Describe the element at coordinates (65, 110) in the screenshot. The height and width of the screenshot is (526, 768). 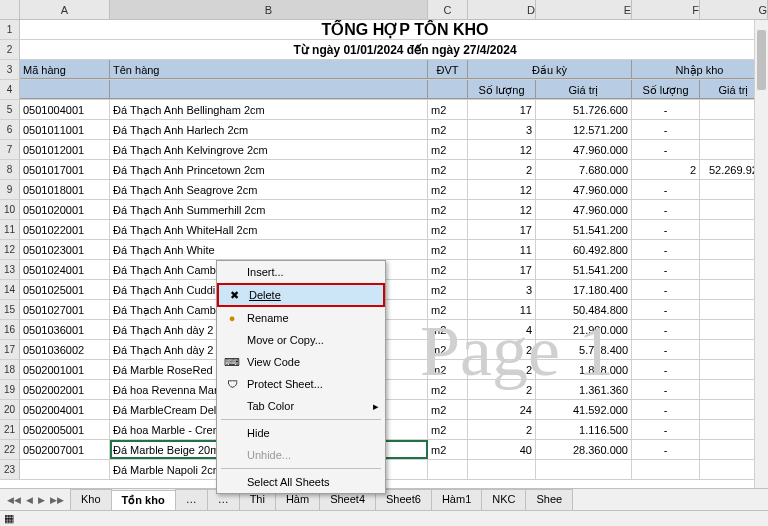
I see `cell-code: 0501004001` at that location.